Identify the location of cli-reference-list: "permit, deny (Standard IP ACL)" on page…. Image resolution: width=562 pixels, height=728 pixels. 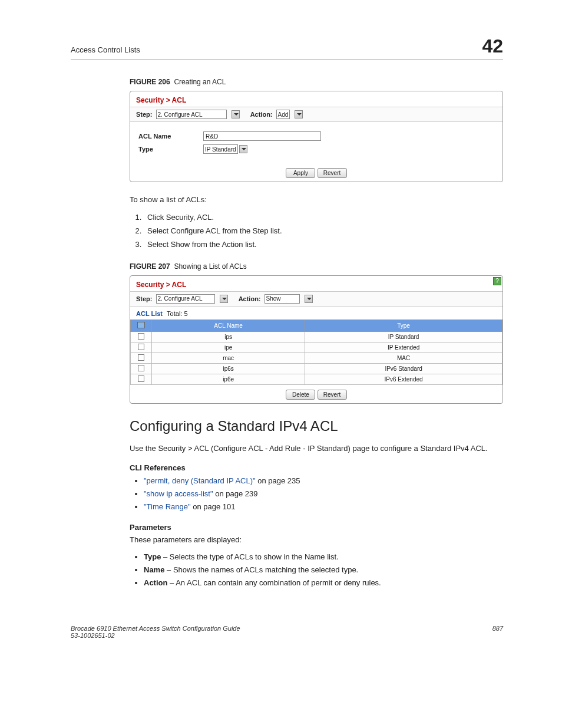
(323, 494).